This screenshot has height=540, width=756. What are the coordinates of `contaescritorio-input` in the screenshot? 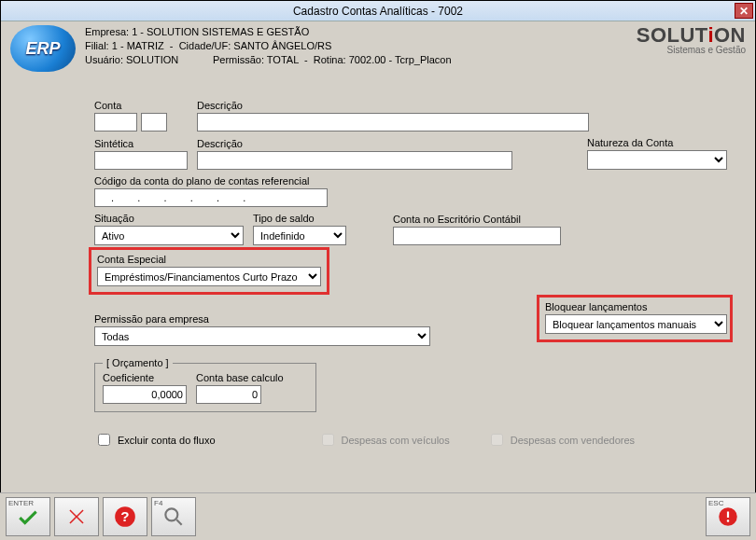 It's located at (477, 236).